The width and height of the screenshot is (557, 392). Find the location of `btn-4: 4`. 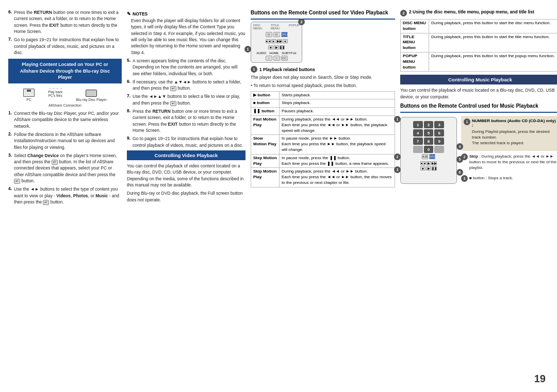

btn-4: 4 is located at coordinates (418, 133).